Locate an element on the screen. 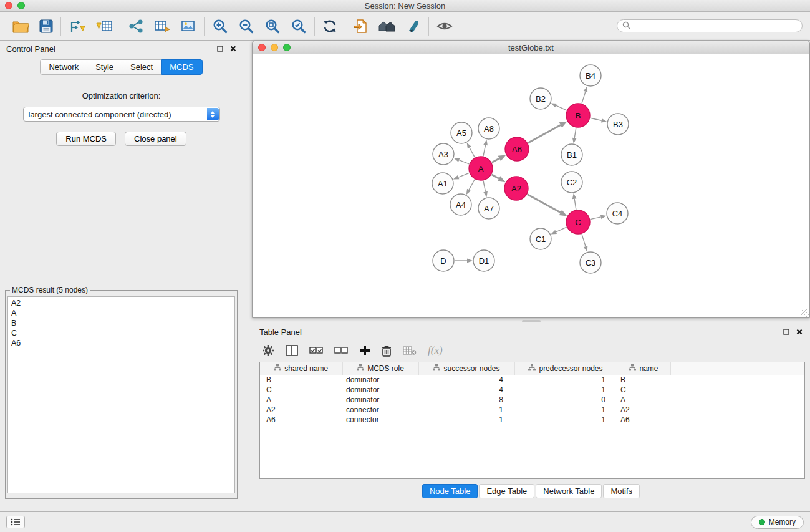  network-minimize-button is located at coordinates (274, 47).